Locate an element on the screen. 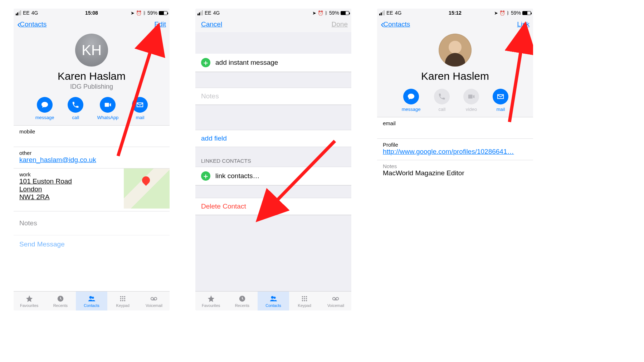 This screenshot has height=362, width=644. map-thumbnail is located at coordinates (147, 189).